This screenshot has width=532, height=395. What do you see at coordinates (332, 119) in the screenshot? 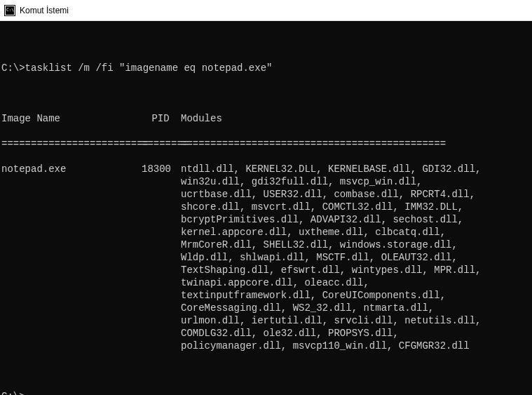
I see `header-modules: Modules` at bounding box center [332, 119].